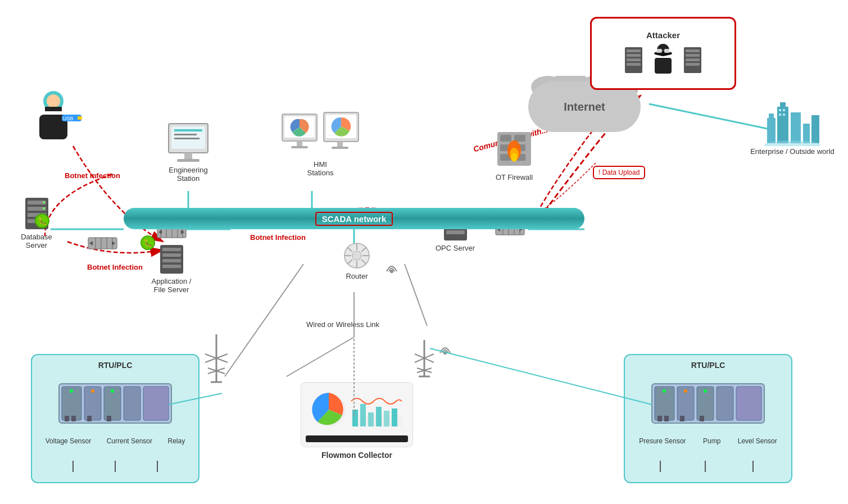 The height and width of the screenshot is (504, 848). Describe the element at coordinates (792, 126) in the screenshot. I see `enterprise-node: Enterprise / Outside world` at that location.